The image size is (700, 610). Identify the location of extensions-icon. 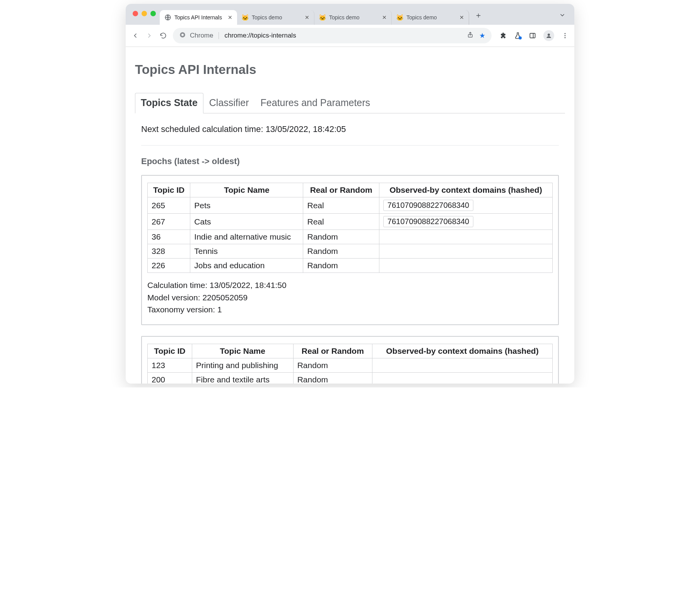
(503, 36).